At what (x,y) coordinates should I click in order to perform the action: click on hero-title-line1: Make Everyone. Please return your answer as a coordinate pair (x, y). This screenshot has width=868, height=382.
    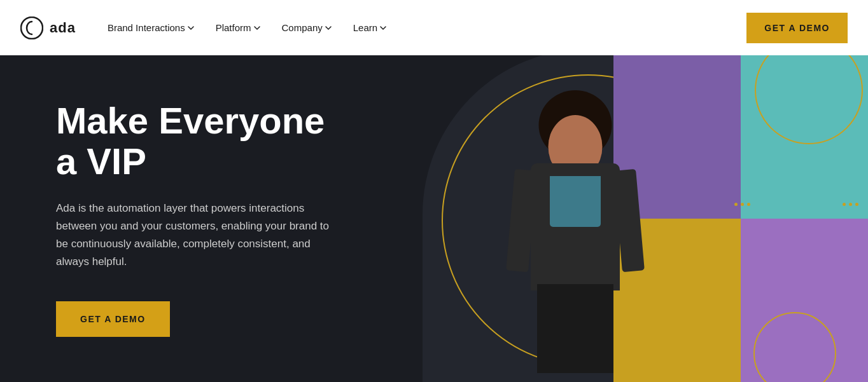
    Looking at the image, I should click on (190, 121).